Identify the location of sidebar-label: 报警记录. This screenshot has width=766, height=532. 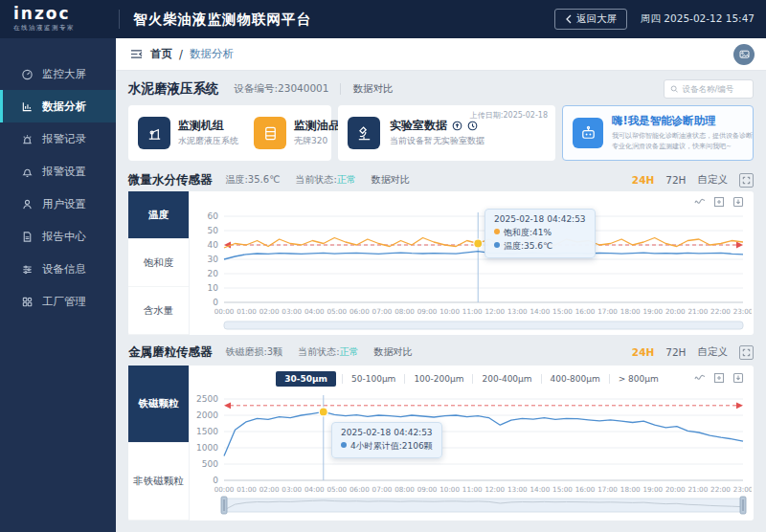
(64, 140).